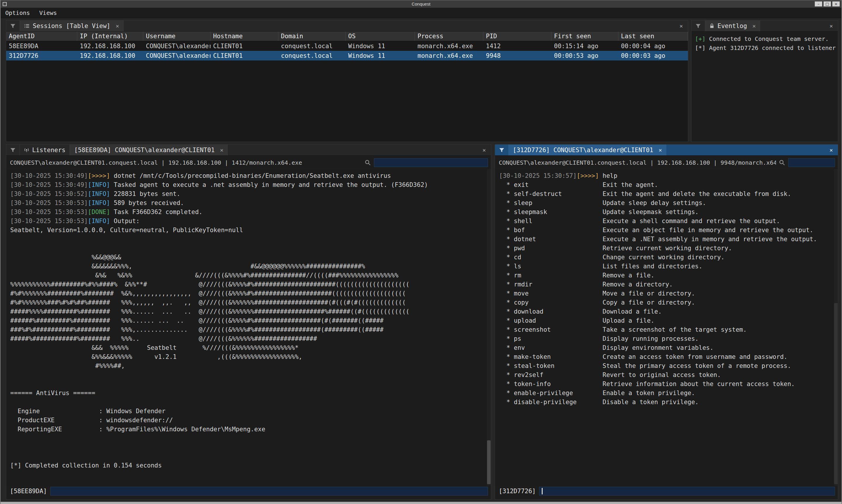 This screenshot has height=504, width=842. What do you see at coordinates (244, 36) in the screenshot?
I see `column-header: Hostname` at bounding box center [244, 36].